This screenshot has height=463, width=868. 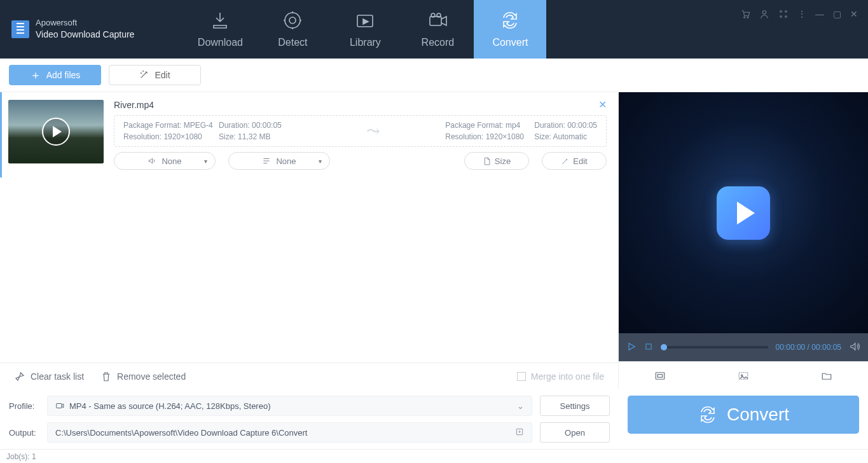 What do you see at coordinates (434, 29) in the screenshot?
I see `title-bar: Apowersoft Video Download Capture Downlo…` at bounding box center [434, 29].